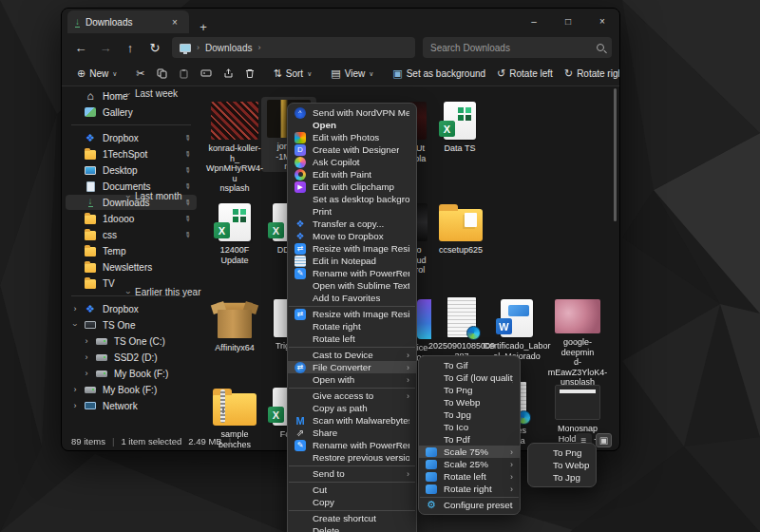 The height and width of the screenshot is (532, 760). I want to click on fc-item-scale-75%: Scale 75%›, so click(469, 452).